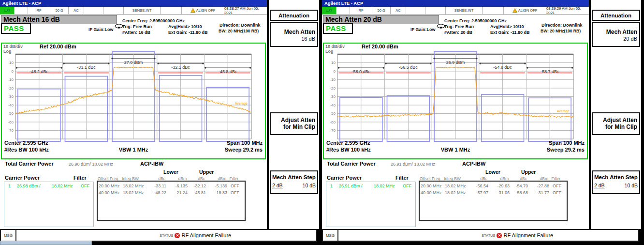  Describe the element at coordinates (455, 150) in the screenshot. I see `vbw-annotation: VBW 1 MHz` at that location.